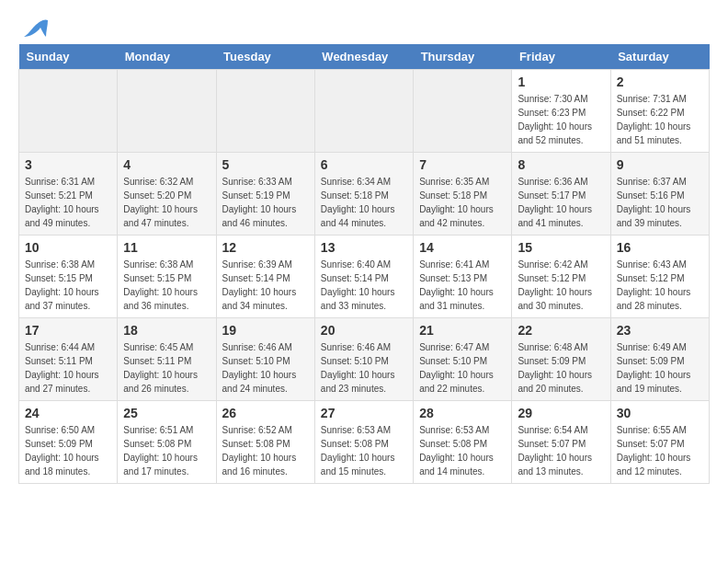  Describe the element at coordinates (552, 195) in the screenshot. I see `sunset-label: Sunset: 5:17 PM` at that location.